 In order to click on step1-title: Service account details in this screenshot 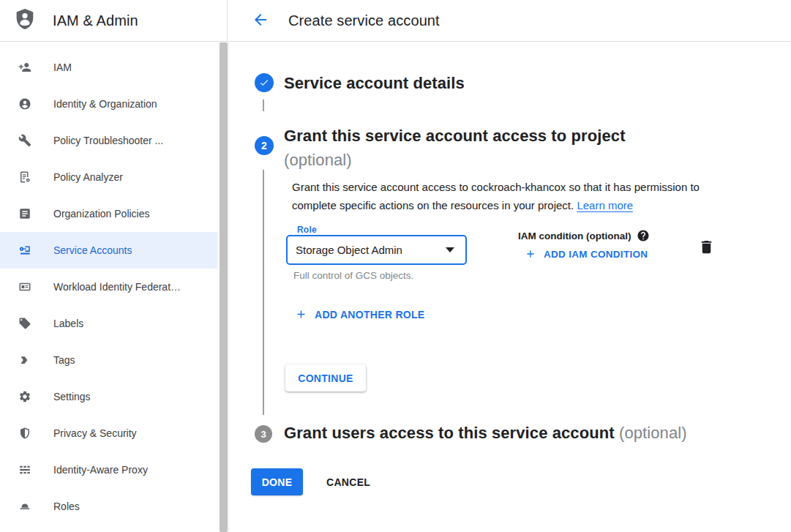, I will do `click(375, 83)`.